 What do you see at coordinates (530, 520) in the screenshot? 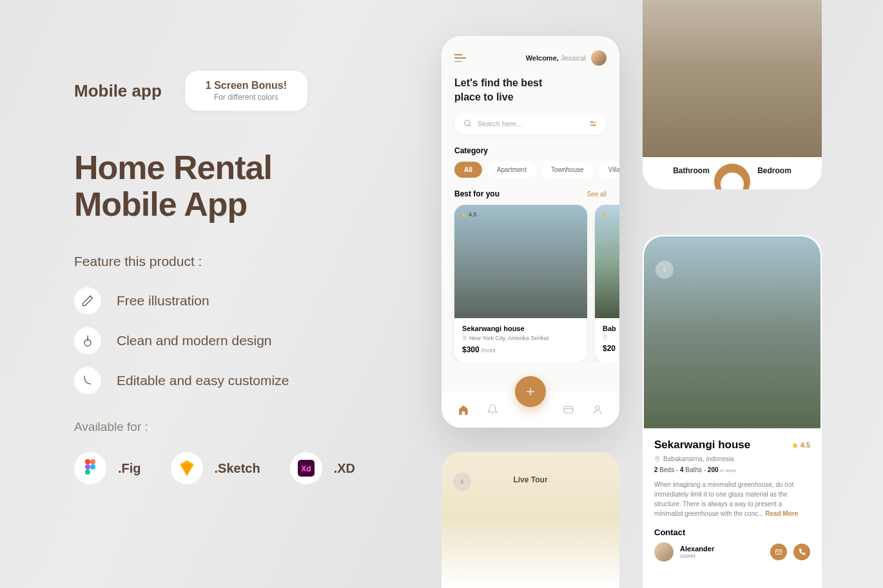
I see `live-tour-screen: Live Tour` at bounding box center [530, 520].